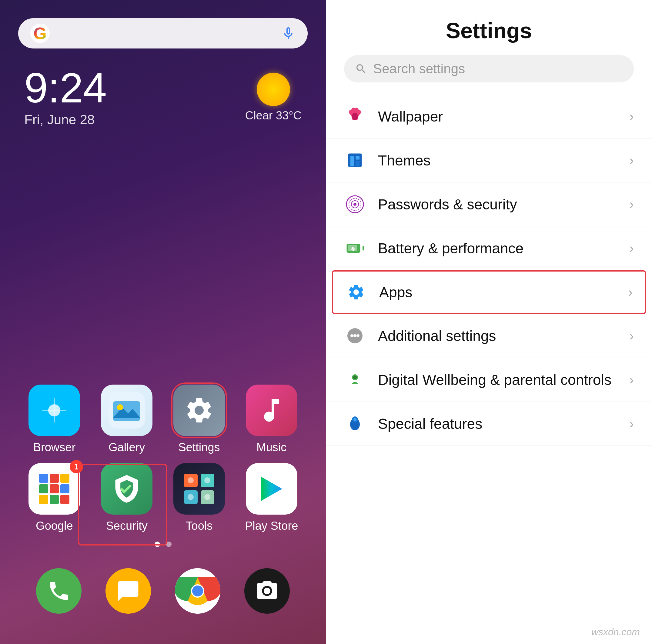 The height and width of the screenshot is (644, 652). Describe the element at coordinates (271, 526) in the screenshot. I see `playstore-label: Play Store` at that location.